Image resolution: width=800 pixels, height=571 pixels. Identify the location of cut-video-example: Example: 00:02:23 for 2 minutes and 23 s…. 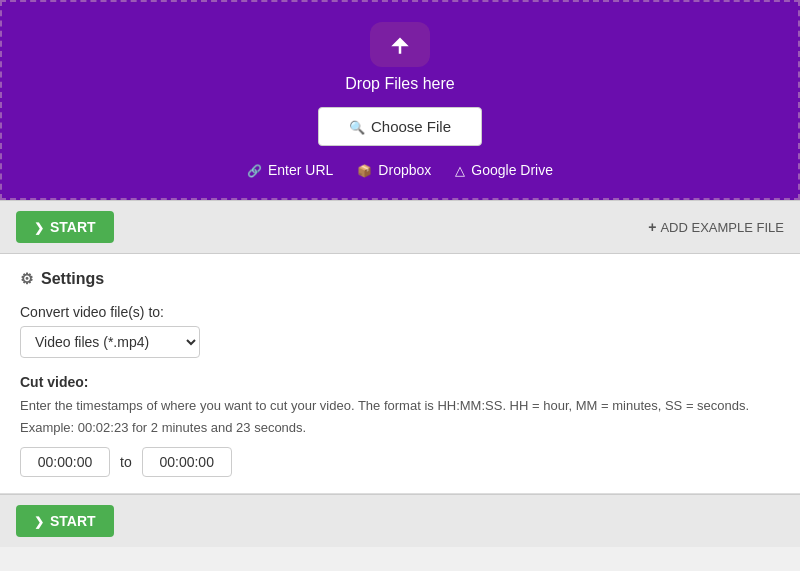
(400, 428).